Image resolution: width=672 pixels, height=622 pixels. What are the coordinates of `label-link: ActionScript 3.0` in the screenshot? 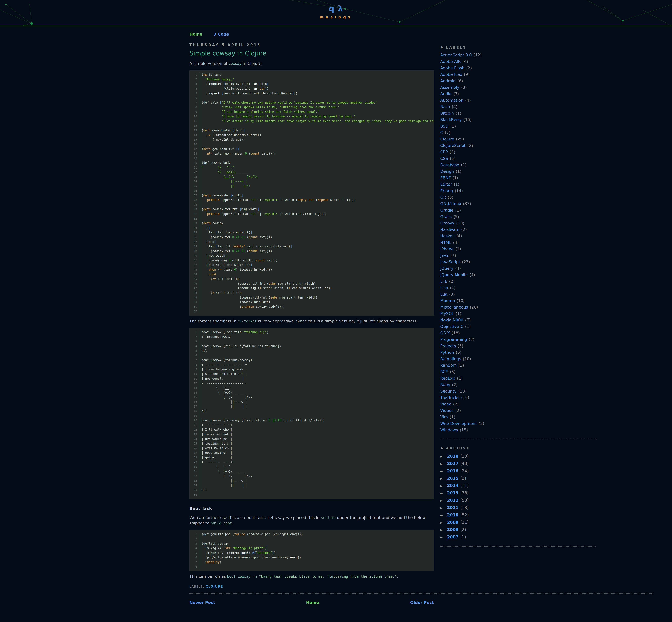 It's located at (456, 55).